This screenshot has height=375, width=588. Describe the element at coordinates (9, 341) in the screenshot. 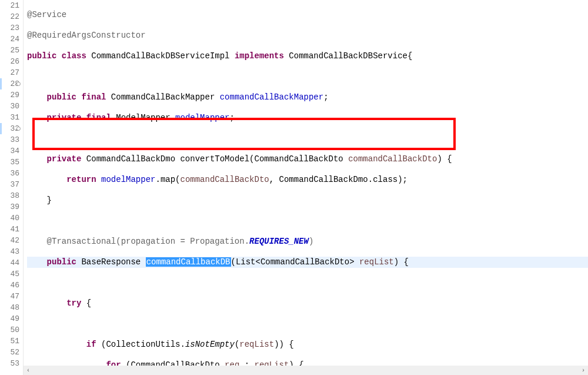

I see `line-number: 51` at that location.